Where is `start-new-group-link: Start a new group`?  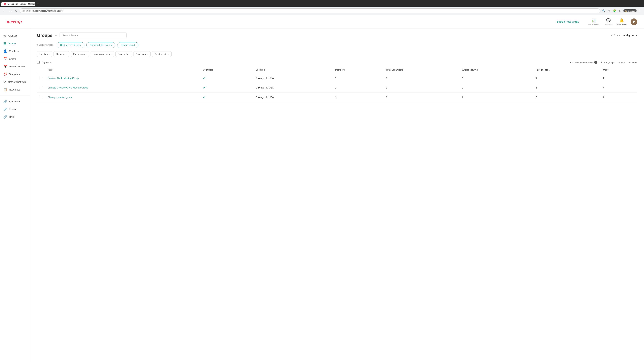 start-new-group-link: Start a new group is located at coordinates (568, 22).